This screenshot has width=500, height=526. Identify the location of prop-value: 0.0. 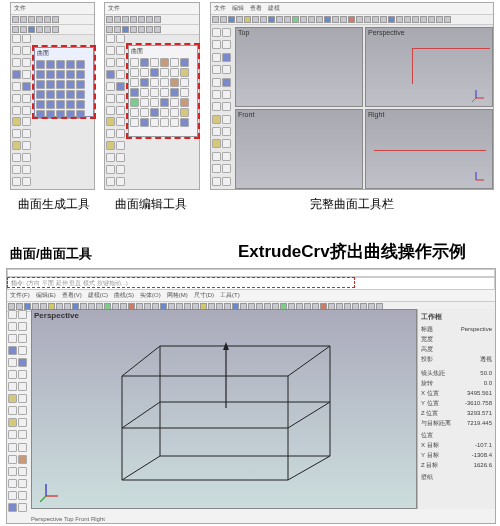
(488, 383).